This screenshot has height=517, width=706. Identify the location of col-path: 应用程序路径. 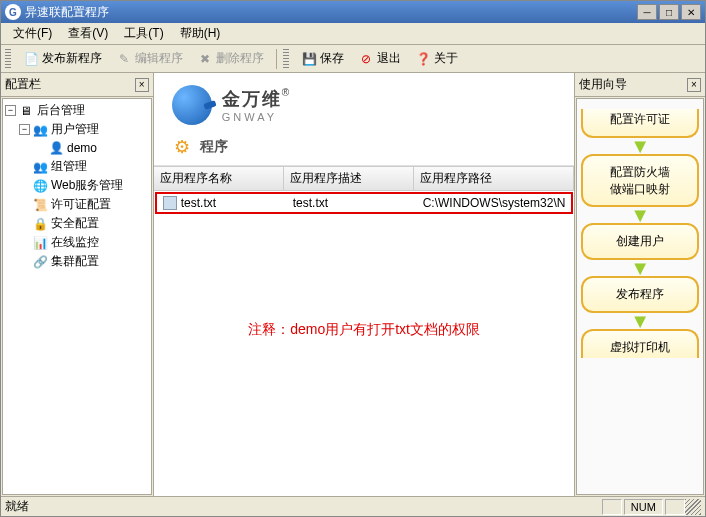
(494, 178).